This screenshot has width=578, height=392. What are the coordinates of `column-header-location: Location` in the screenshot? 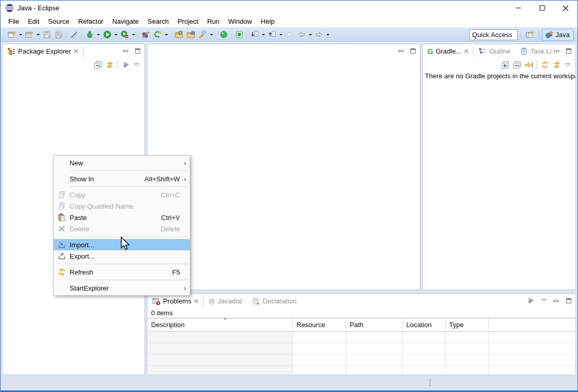 It's located at (424, 325).